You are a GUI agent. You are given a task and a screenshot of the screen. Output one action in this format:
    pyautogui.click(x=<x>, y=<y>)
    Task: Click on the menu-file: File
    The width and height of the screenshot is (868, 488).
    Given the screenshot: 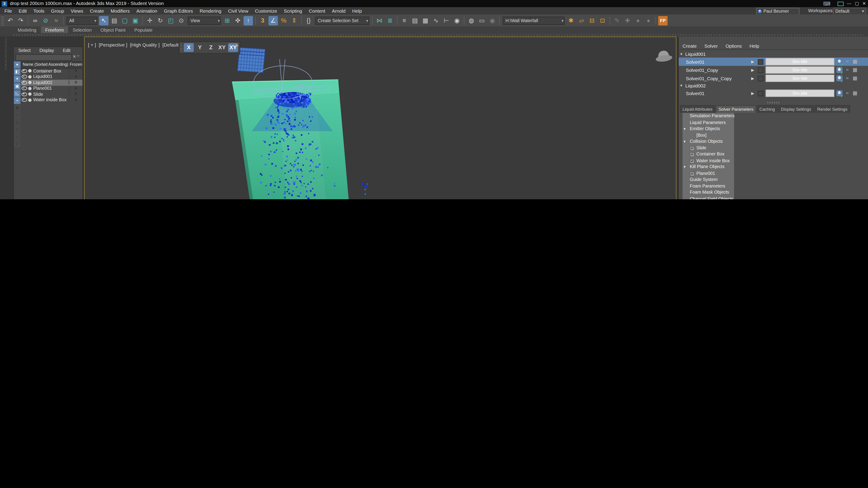 What is the action you would take?
    pyautogui.click(x=8, y=11)
    